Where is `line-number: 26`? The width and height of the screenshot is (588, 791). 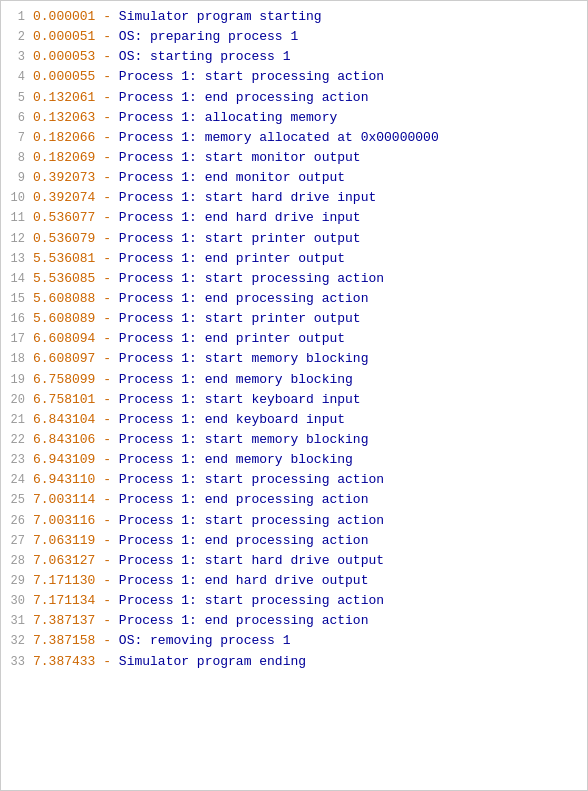
line-number: 26 is located at coordinates (20, 522).